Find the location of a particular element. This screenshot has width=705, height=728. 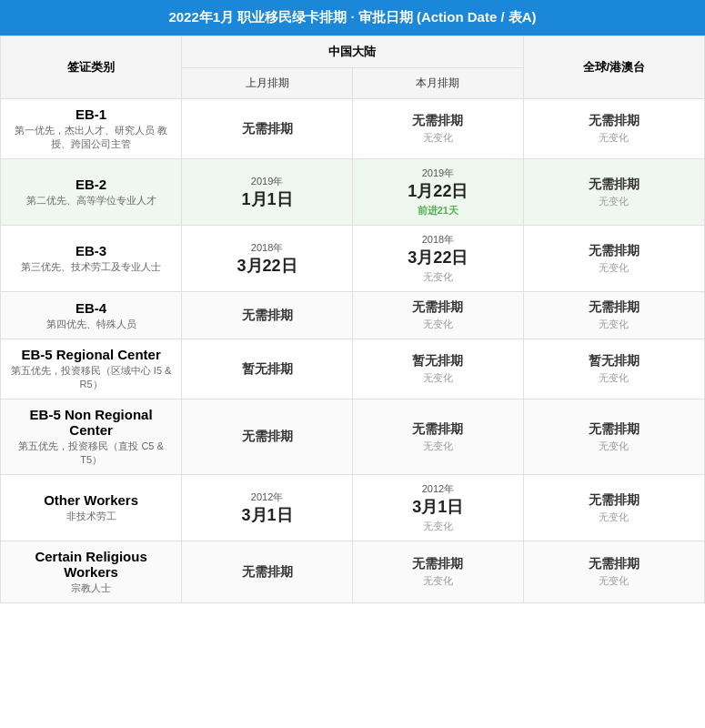

last-date: 暂无排期 is located at coordinates (267, 369).